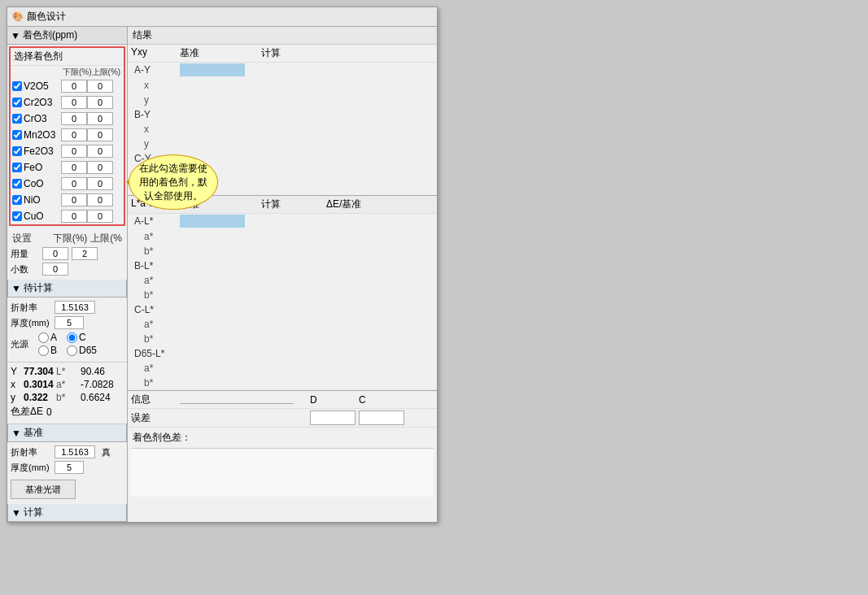 This screenshot has height=595, width=868. What do you see at coordinates (37, 119) in the screenshot?
I see `colorant-label-cro3: CrO3` at bounding box center [37, 119].